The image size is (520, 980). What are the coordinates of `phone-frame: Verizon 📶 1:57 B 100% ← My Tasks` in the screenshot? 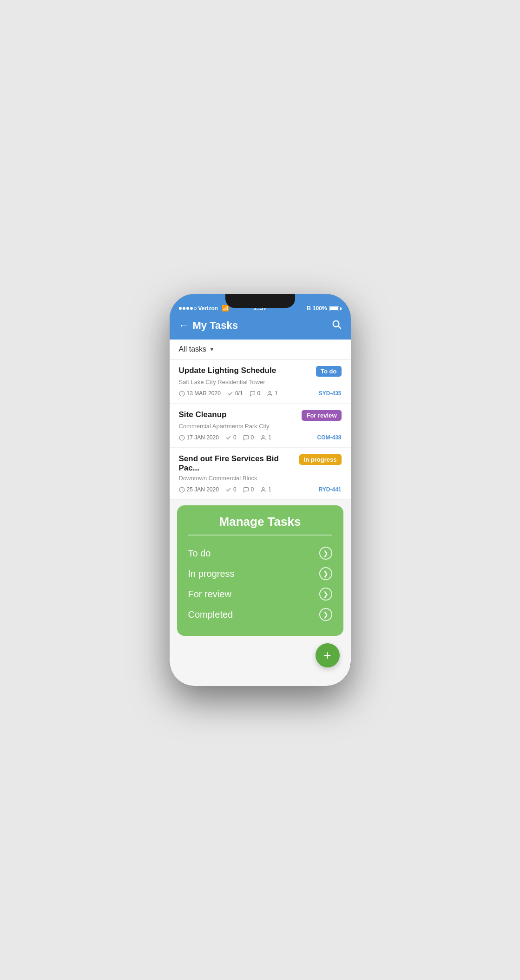 It's located at (260, 490).